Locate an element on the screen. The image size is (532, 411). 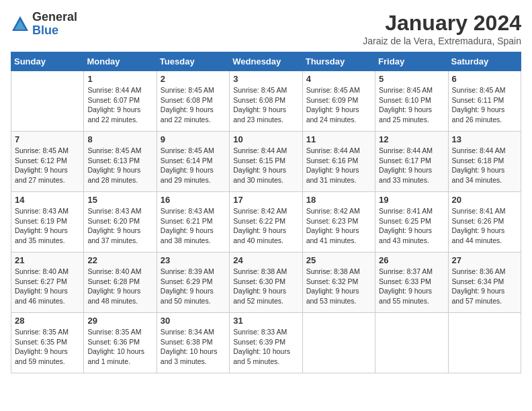
day-info: Sunrise: 8:42 AMSunset: 6:23 PMDaylight:… is located at coordinates (339, 226).